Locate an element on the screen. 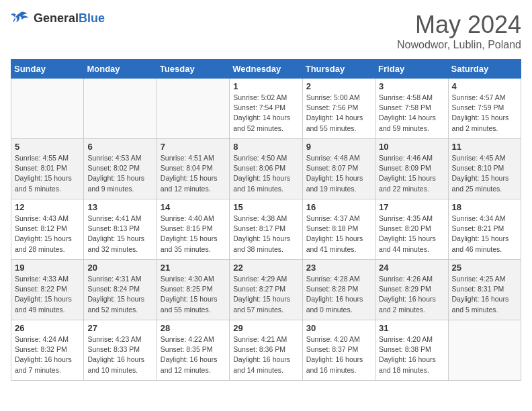  calendar-cell: 11Sunrise: 4:45 AM Sunset: 8:10 PM Dayli… is located at coordinates (484, 169).